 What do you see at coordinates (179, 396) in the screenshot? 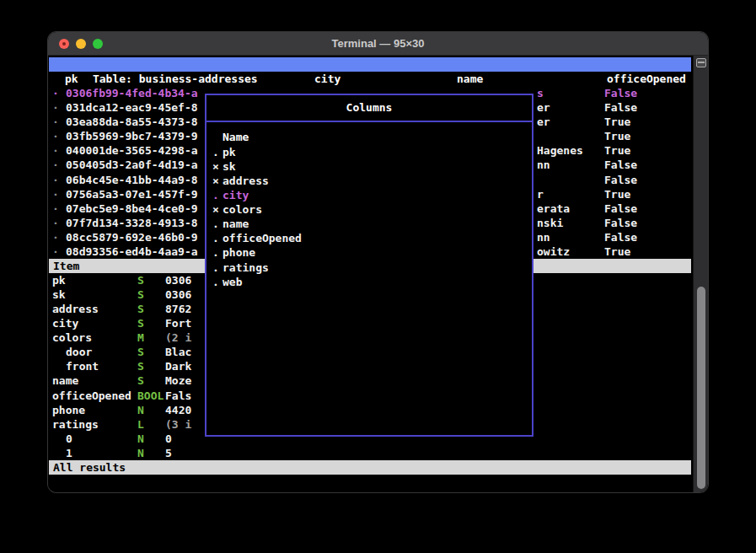
I see `attribute-value: Fals` at bounding box center [179, 396].